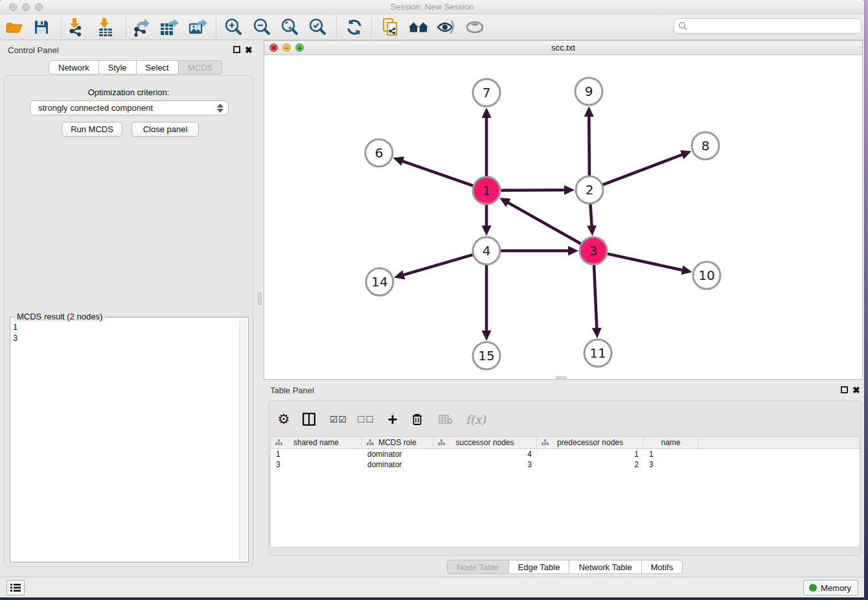  What do you see at coordinates (96, 108) in the screenshot?
I see `dropdown-selected-value: strongly connected component` at bounding box center [96, 108].